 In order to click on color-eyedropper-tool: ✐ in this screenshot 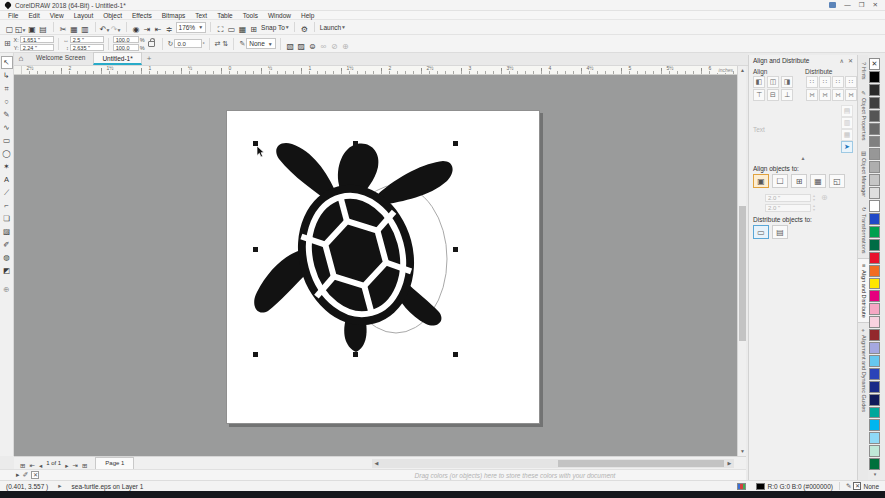, I will do `click(7, 244)`.